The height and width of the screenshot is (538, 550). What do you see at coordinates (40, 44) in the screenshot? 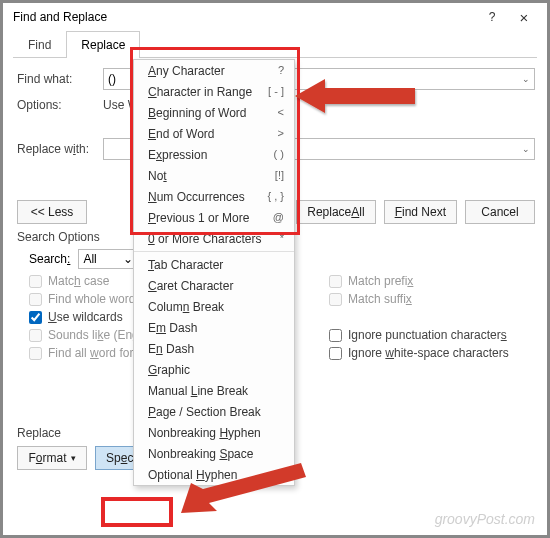
I see `tab-find: Find` at bounding box center [40, 44].